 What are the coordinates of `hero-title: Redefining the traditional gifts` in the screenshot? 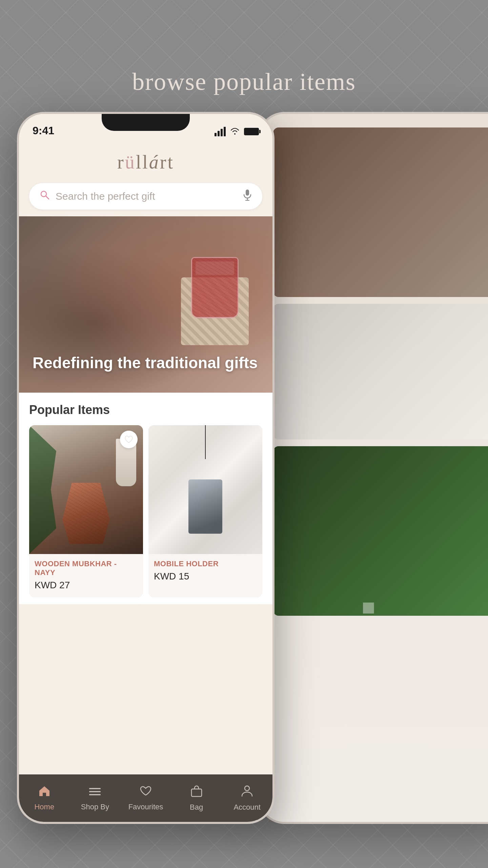 It's located at (146, 363).